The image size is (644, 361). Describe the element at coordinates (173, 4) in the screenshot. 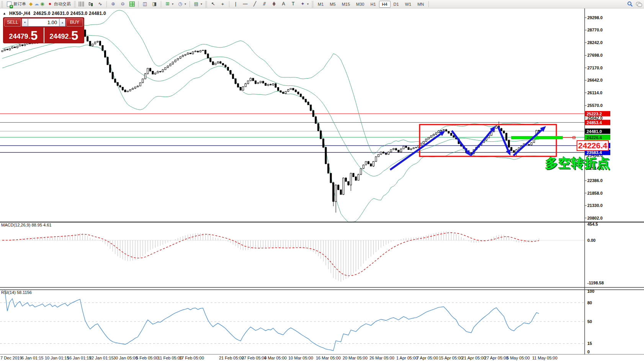

I see `chevron-down-icon: ▾` at that location.